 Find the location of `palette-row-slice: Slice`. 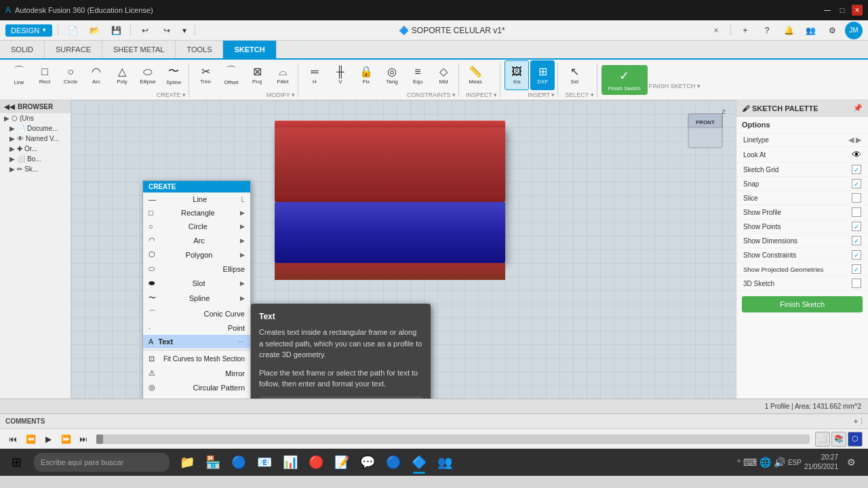

palette-row-slice: Slice is located at coordinates (802, 198).